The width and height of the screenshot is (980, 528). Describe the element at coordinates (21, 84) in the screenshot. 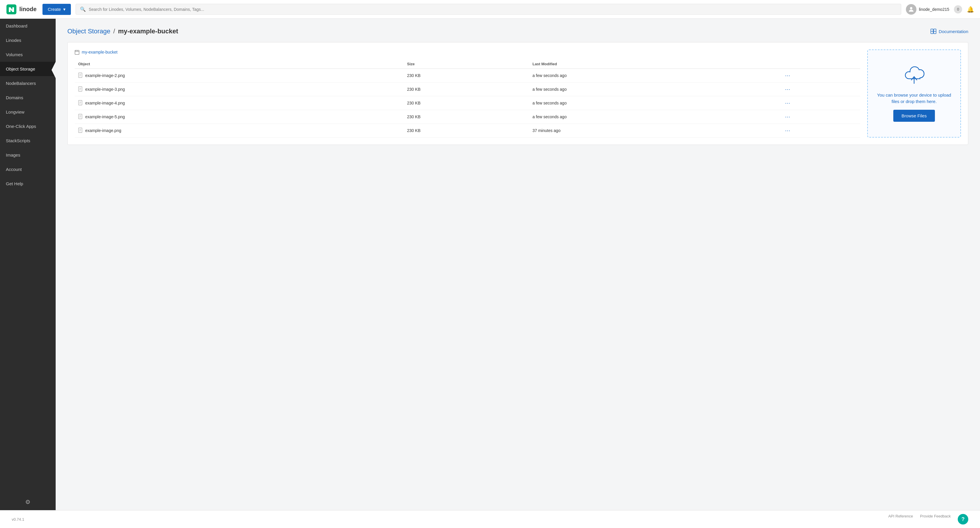

I see `sidebar-item-label: NodeBalancers` at that location.